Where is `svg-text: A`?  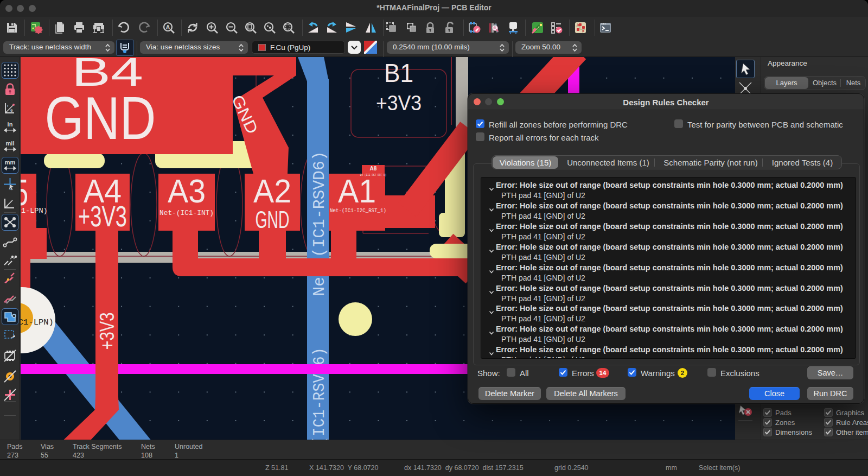 svg-text: A is located at coordinates (168, 27).